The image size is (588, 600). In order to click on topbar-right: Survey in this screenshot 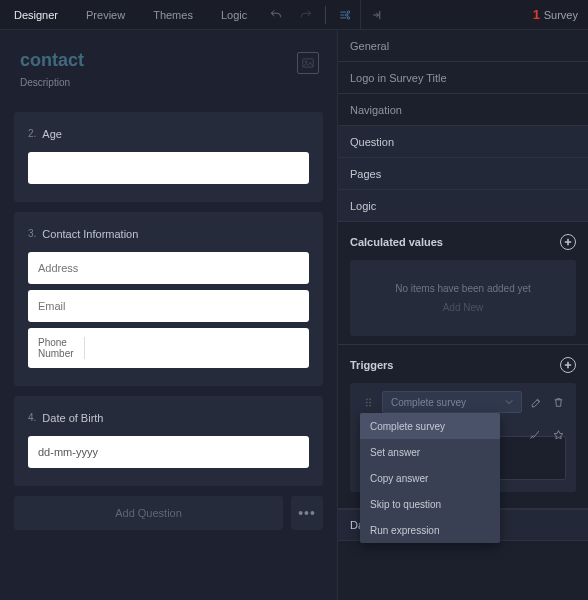, I will do `click(474, 14)`.